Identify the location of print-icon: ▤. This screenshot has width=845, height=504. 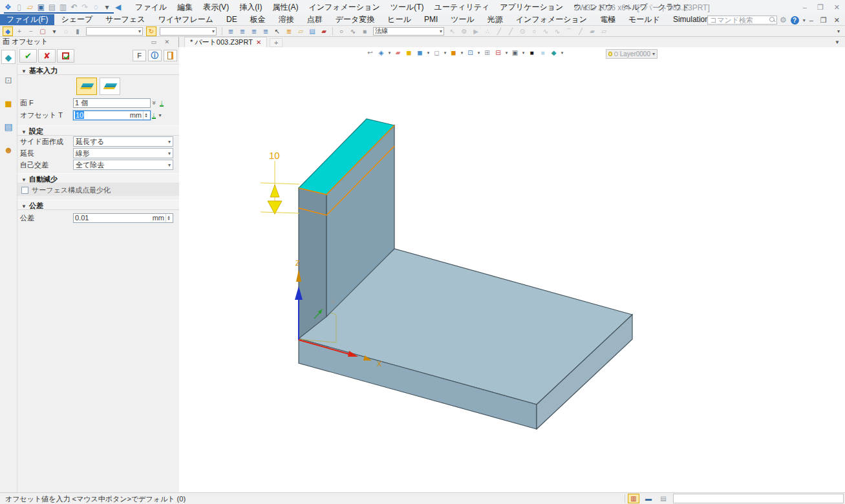
(52, 7).